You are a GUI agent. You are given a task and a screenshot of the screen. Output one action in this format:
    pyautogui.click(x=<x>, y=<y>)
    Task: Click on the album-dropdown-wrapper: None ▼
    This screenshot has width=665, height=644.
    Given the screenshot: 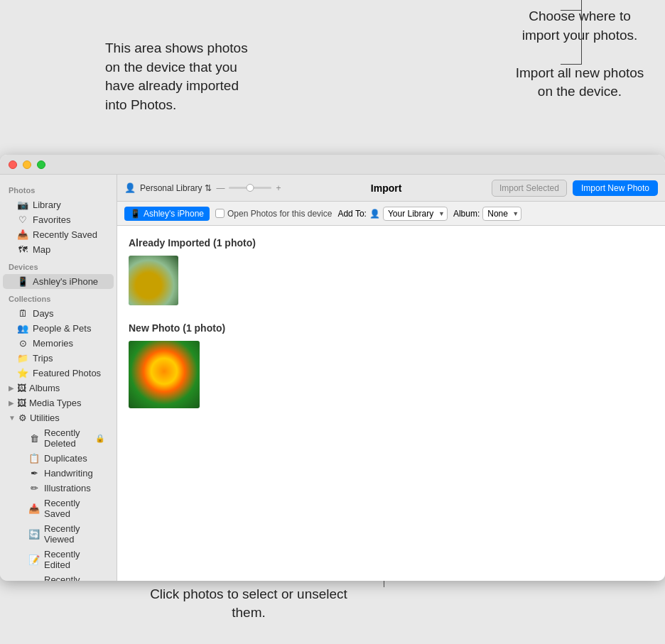 What is the action you would take?
    pyautogui.click(x=502, y=214)
    